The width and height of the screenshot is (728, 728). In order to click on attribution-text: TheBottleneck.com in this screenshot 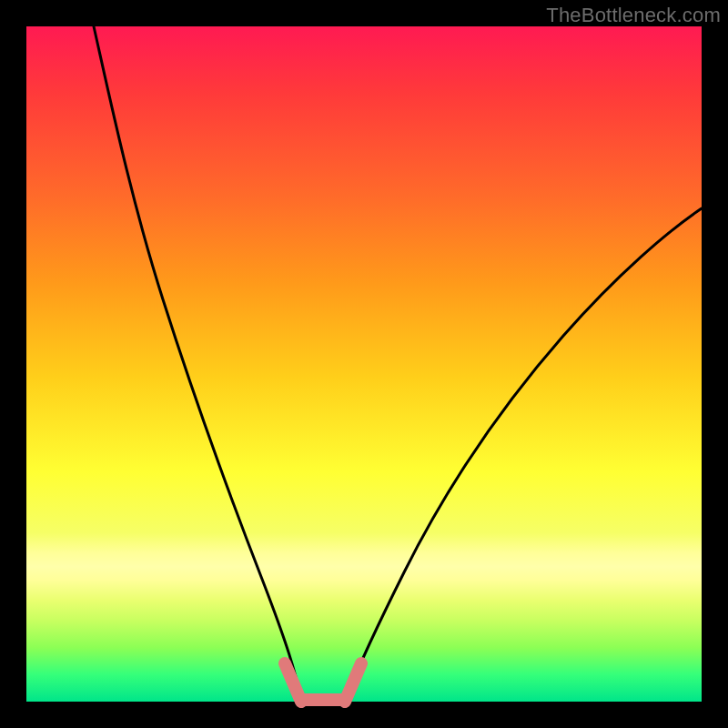, I will do `click(633, 15)`.